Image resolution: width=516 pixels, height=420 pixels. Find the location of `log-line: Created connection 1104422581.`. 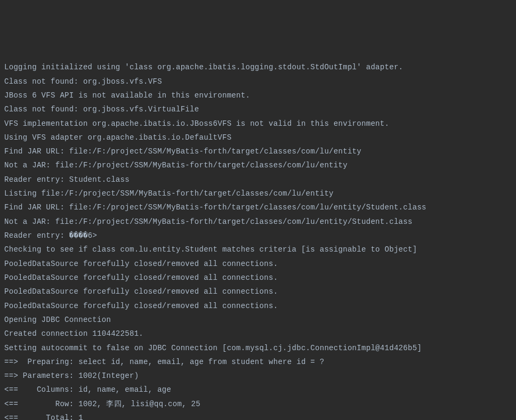

log-line: Created connection 1104422581. is located at coordinates (258, 334).